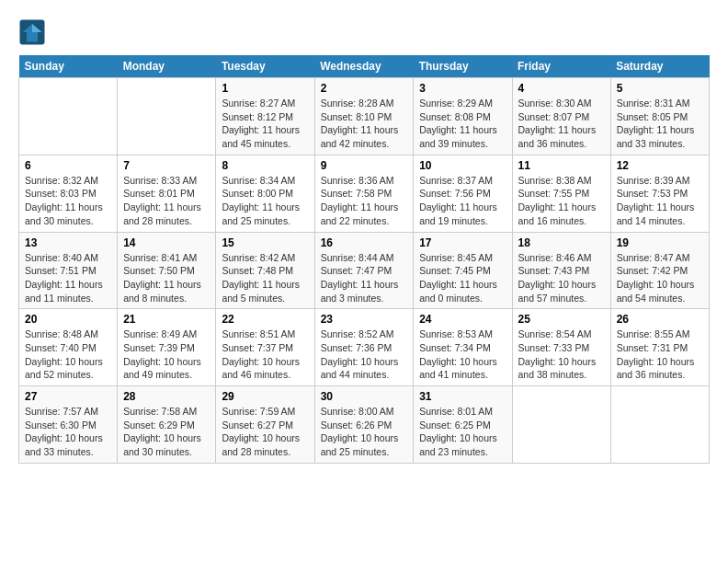  I want to click on day-info: Sunrise: 8:55 AMSunset: 7:31 PMDaylight:…, so click(660, 355).